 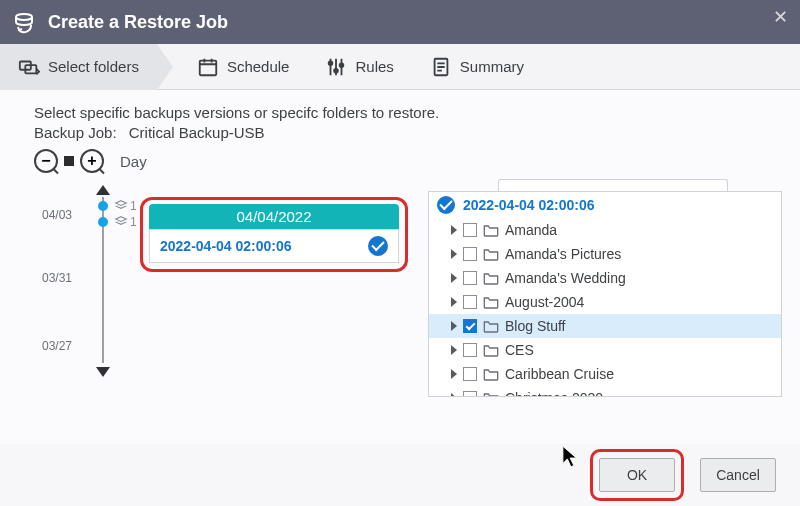 What do you see at coordinates (560, 374) in the screenshot?
I see `folder-name: Caribbean Cruise` at bounding box center [560, 374].